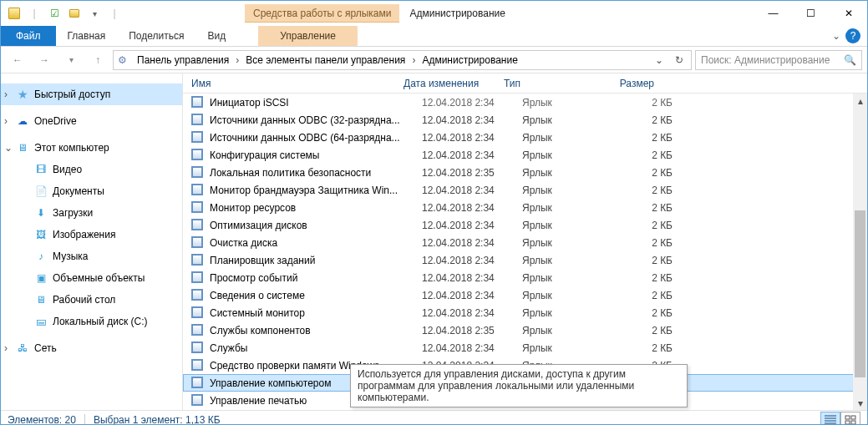 This screenshot has width=868, height=425. I want to click on nav-up-button: ↑, so click(98, 60).